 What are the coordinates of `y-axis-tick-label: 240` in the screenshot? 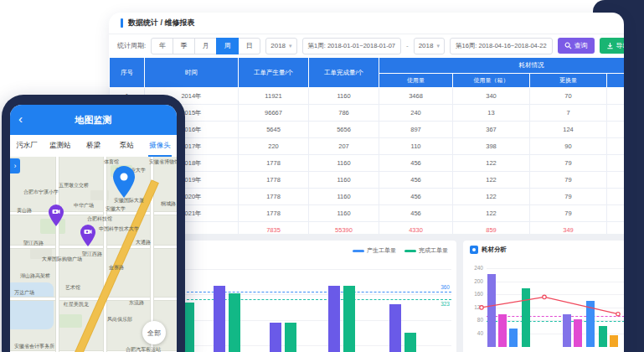 It's located at (475, 268).